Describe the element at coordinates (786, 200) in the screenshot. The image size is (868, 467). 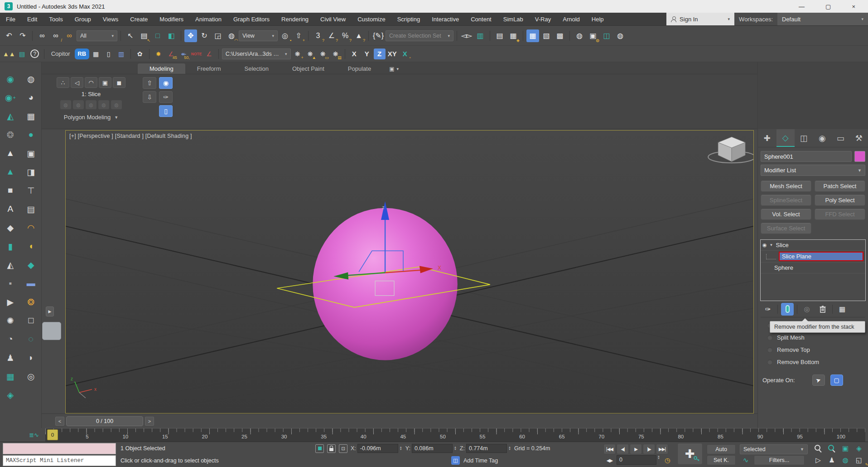
I see `spline-select-button: SplineSelect` at that location.